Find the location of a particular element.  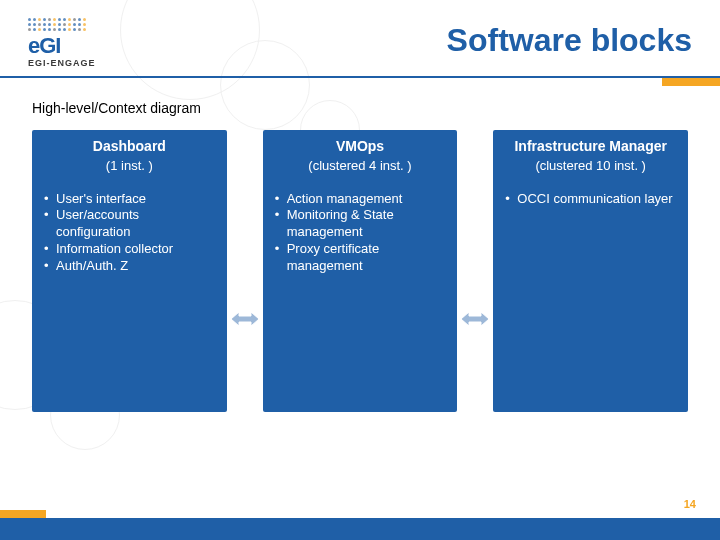

page-number: 14 is located at coordinates (690, 504).